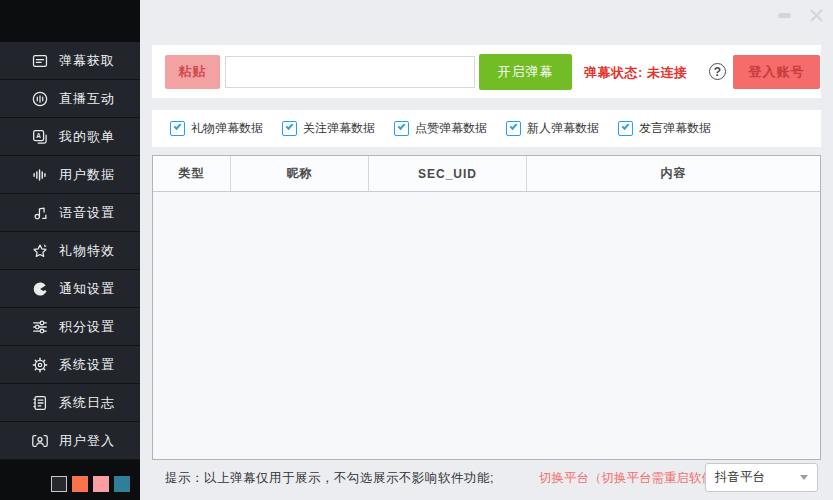 The image size is (833, 500). What do you see at coordinates (87, 289) in the screenshot?
I see `sidebar-item-label: 通知设置` at bounding box center [87, 289].